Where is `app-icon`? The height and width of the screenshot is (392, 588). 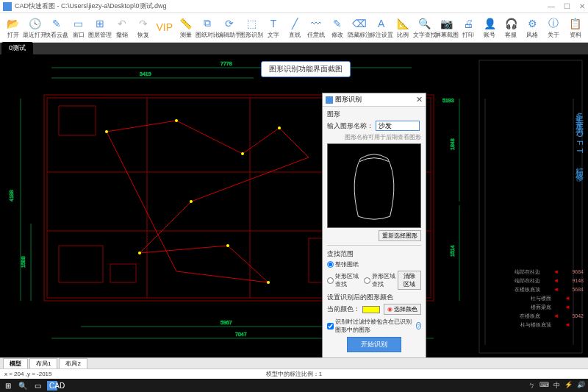 app-icon is located at coordinates (7, 7).